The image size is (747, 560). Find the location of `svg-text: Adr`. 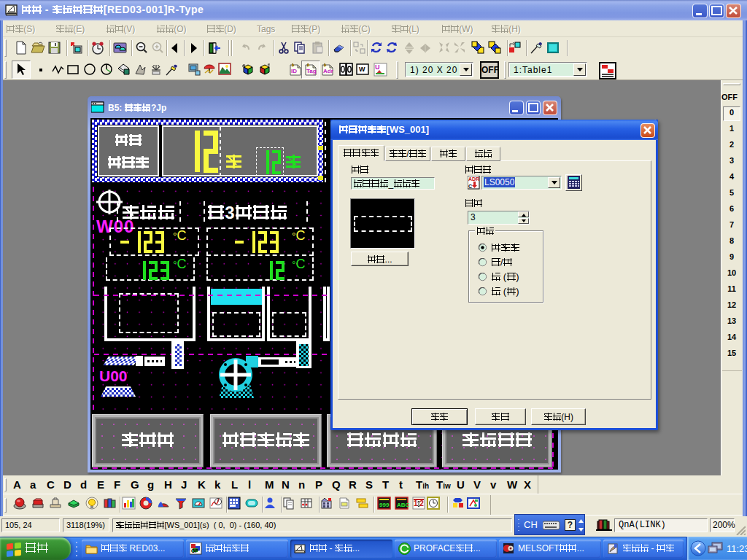

svg-text: Adr is located at coordinates (328, 71).